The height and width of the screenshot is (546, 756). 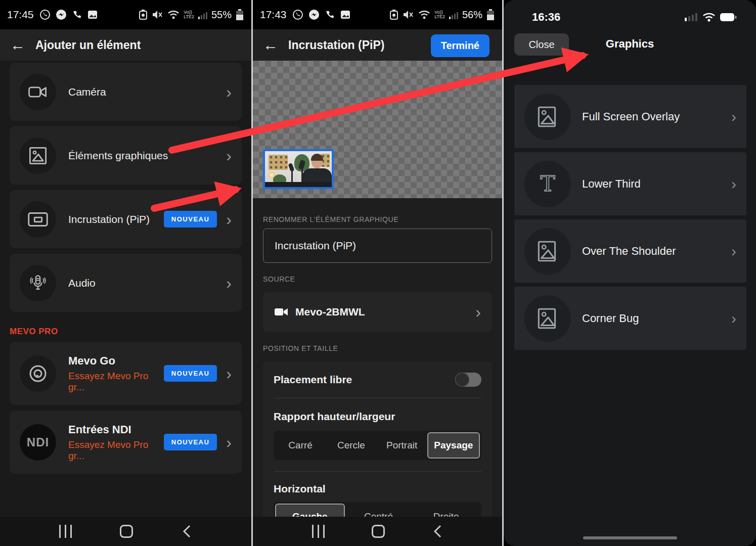 What do you see at coordinates (656, 184) in the screenshot?
I see `list-item-label: Lower Third` at bounding box center [656, 184].